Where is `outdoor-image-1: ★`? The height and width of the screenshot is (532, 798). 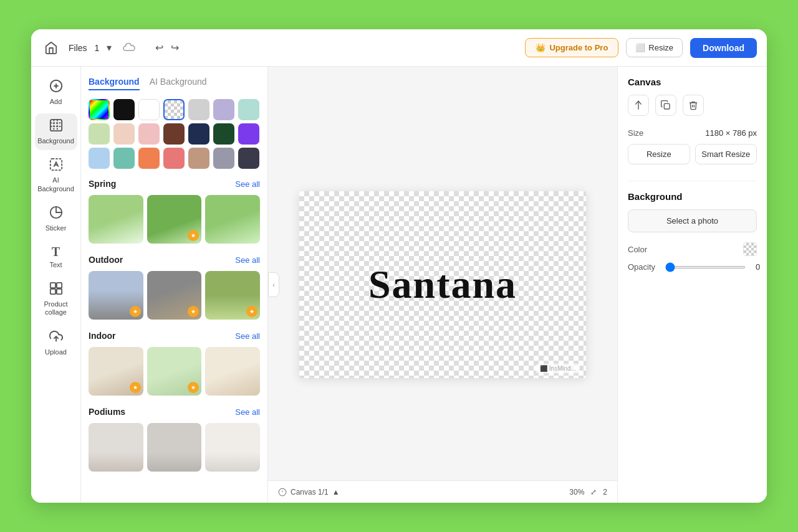 outdoor-image-1: ★ is located at coordinates (116, 295).